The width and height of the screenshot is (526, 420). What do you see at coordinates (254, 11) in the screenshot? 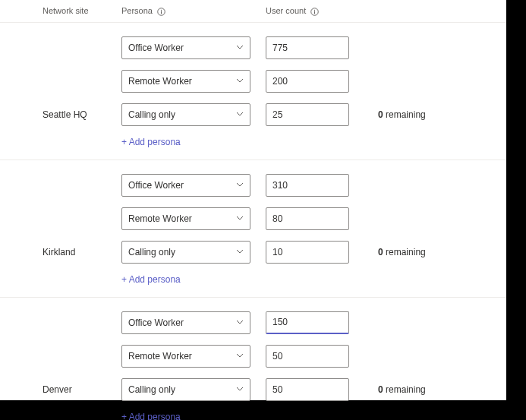
I see `table-header: Network site Persona User count` at bounding box center [254, 11].